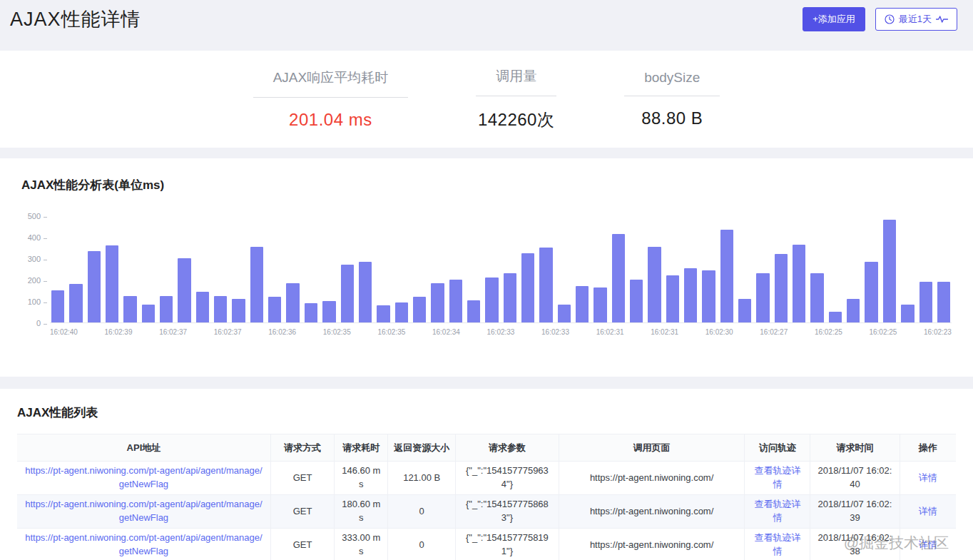  What do you see at coordinates (331, 120) in the screenshot?
I see `stat-value: 201.04 ms` at bounding box center [331, 120].